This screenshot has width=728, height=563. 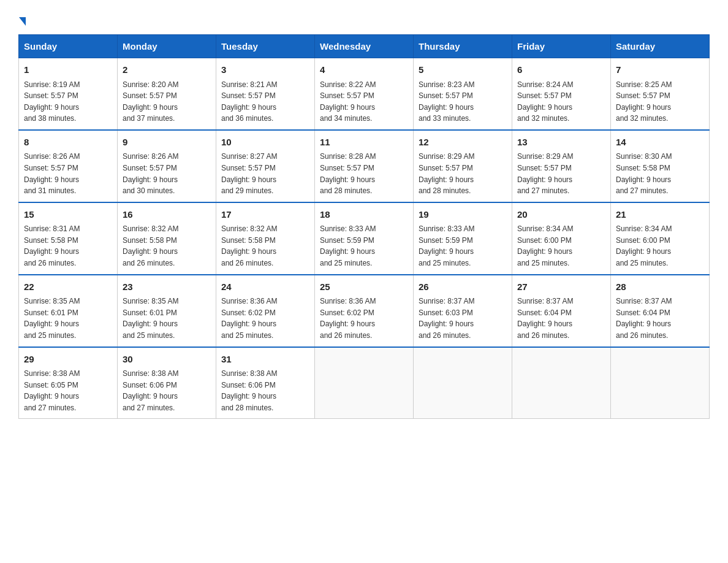 I want to click on day-number: 15, so click(x=68, y=215).